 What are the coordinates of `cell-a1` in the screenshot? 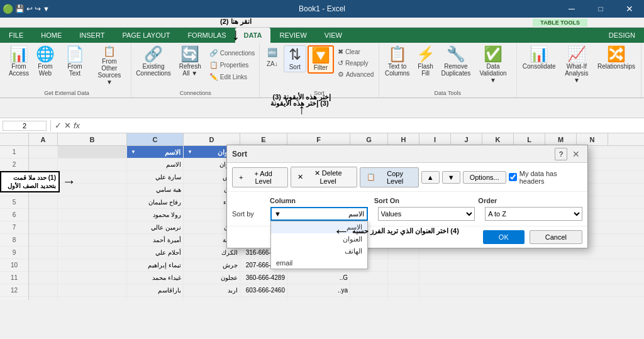 It's located at (43, 152).